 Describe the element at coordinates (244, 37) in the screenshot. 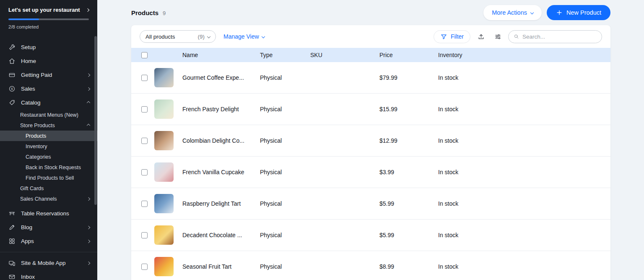

I see `manage-view-dropdown: Manage View` at that location.